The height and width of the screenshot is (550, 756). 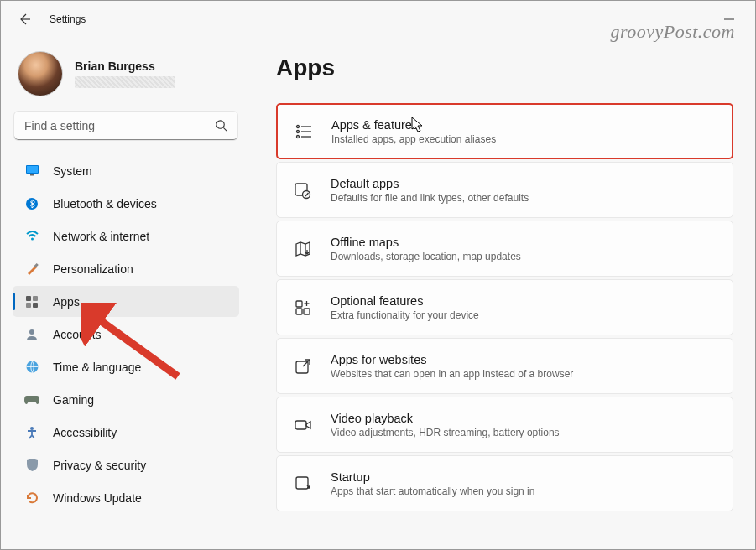 I want to click on sidebar-item-time: Time & language, so click(x=126, y=367).